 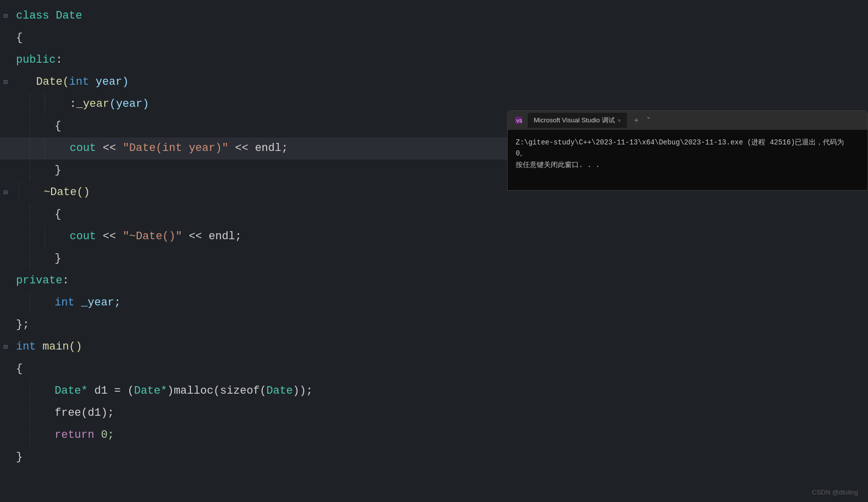 I want to click on code-content-20: return 0;, so click(x=456, y=435).